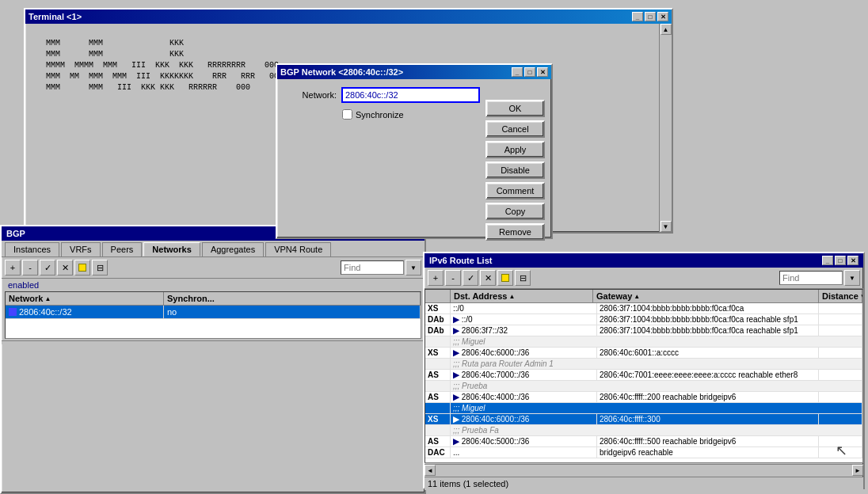 The height and width of the screenshot is (494, 868). What do you see at coordinates (438, 420) in the screenshot?
I see `type-cell: XS` at bounding box center [438, 420].